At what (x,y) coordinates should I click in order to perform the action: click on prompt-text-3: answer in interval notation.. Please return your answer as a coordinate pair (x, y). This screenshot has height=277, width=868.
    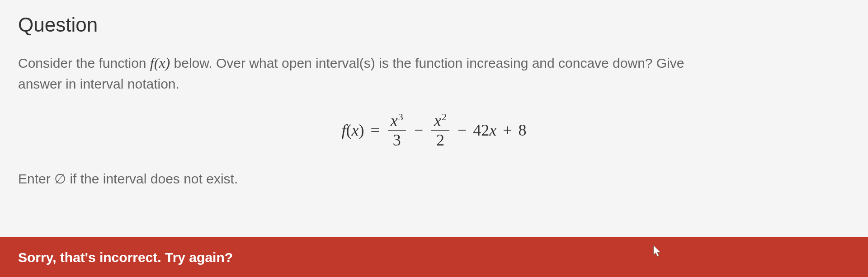
    Looking at the image, I should click on (99, 84).